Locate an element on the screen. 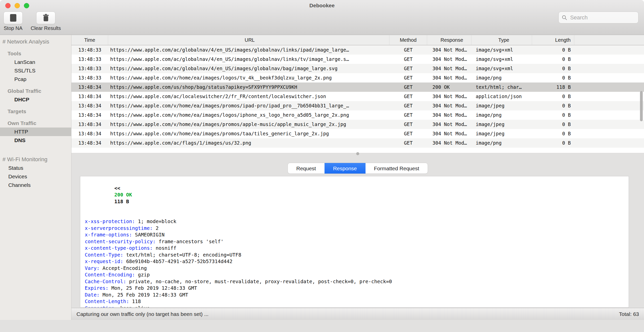 The width and height of the screenshot is (644, 332). sidebar-header-network-analysis: # Network Analysis is located at coordinates (36, 42).